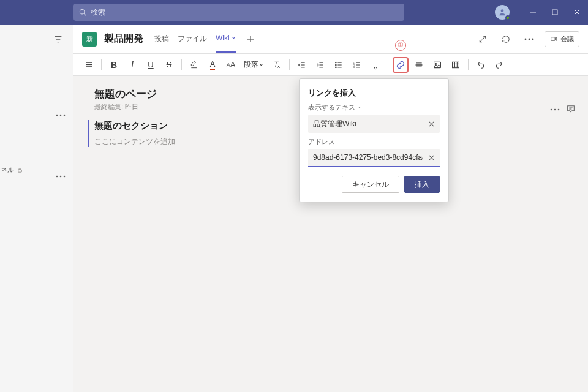 Image resolution: width=588 pixels, height=392 pixels. I want to click on paragraph-style-button: 段落, so click(254, 65).